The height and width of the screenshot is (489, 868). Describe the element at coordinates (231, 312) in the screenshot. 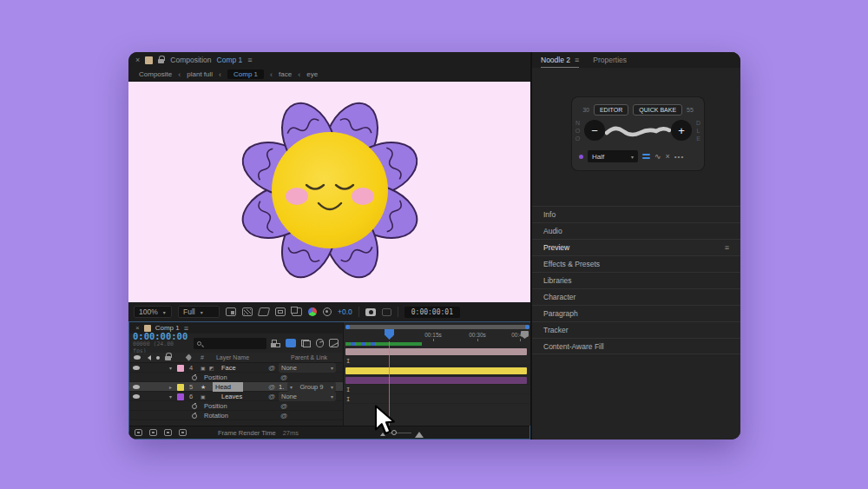

I see `grid-guides-icon` at that location.